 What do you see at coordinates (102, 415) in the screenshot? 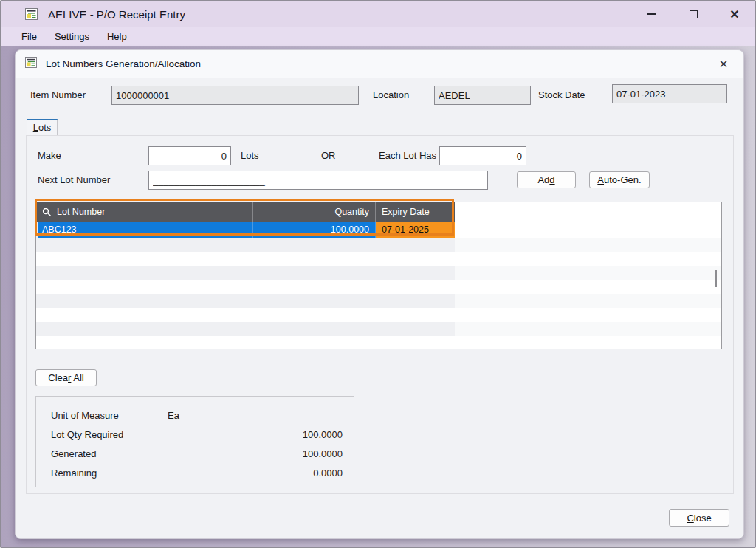
I see `uom-label: Unit of Measure` at bounding box center [102, 415].